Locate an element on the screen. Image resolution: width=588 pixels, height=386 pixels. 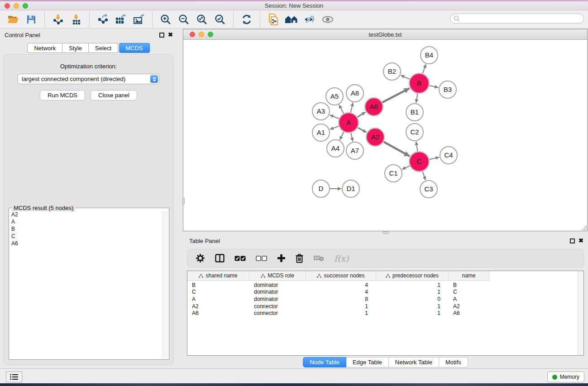
table-cell: 4 is located at coordinates (341, 285).